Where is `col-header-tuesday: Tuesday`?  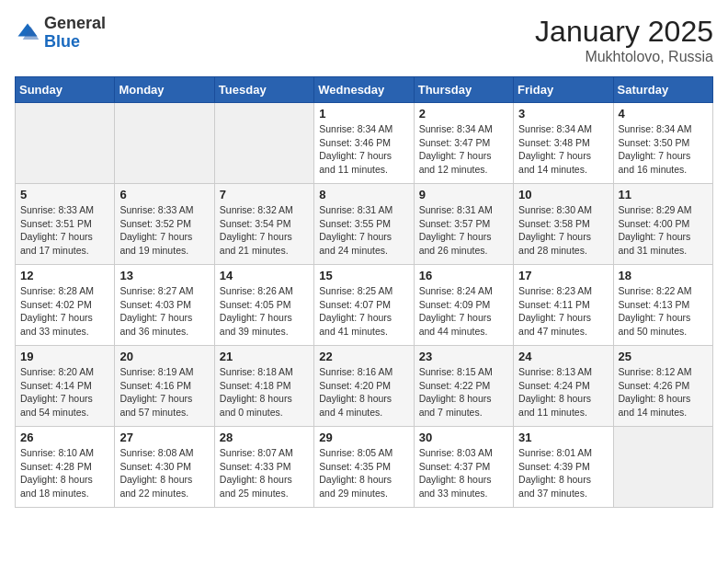 col-header-tuesday: Tuesday is located at coordinates (264, 90).